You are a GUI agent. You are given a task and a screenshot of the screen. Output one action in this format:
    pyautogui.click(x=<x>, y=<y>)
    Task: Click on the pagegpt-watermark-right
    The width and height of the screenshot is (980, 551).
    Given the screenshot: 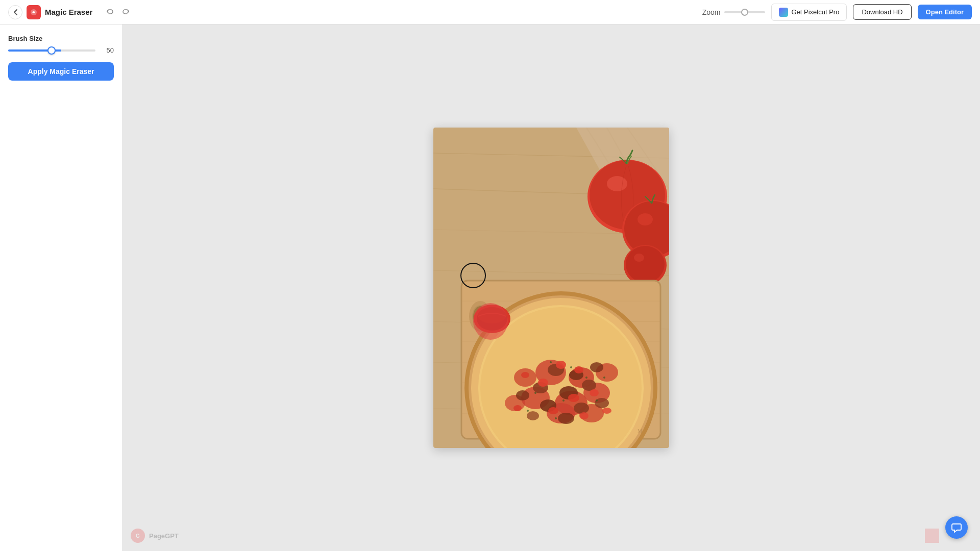 What is the action you would take?
    pyautogui.click(x=932, y=536)
    